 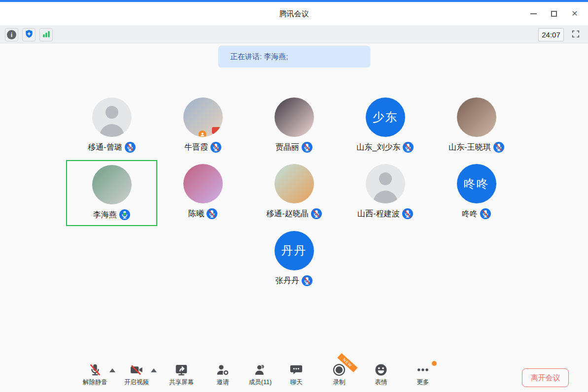 I want to click on participant-name-row: 陈曦, so click(x=203, y=214).